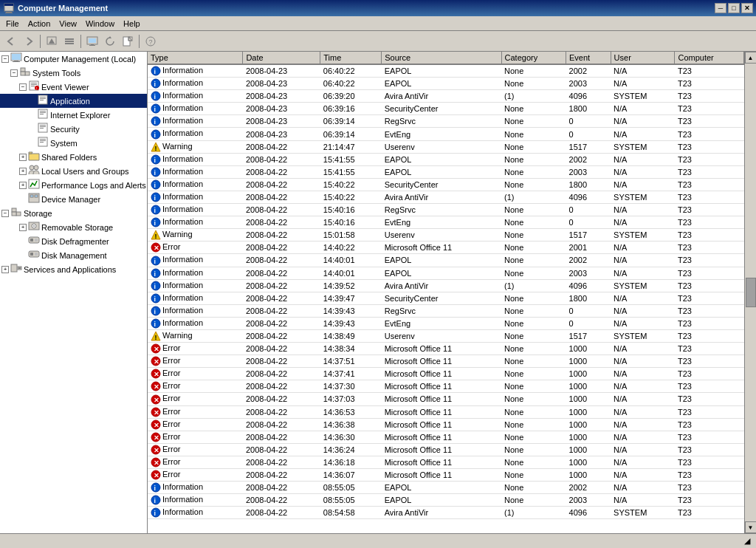  Describe the element at coordinates (74, 199) in the screenshot. I see `sidebar-item-device-manager: Device Manager` at that location.